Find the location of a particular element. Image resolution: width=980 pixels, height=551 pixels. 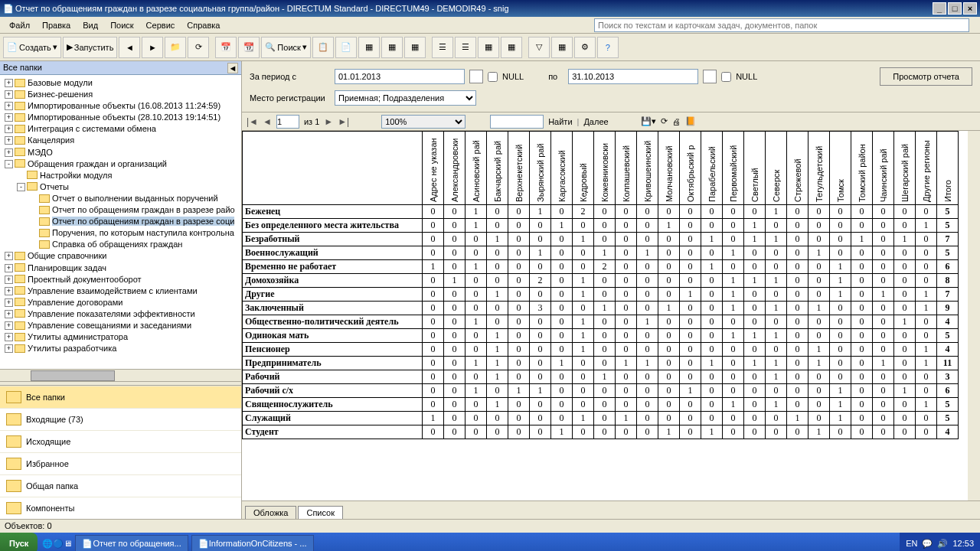

menu-Сервис: Сервис is located at coordinates (161, 25).